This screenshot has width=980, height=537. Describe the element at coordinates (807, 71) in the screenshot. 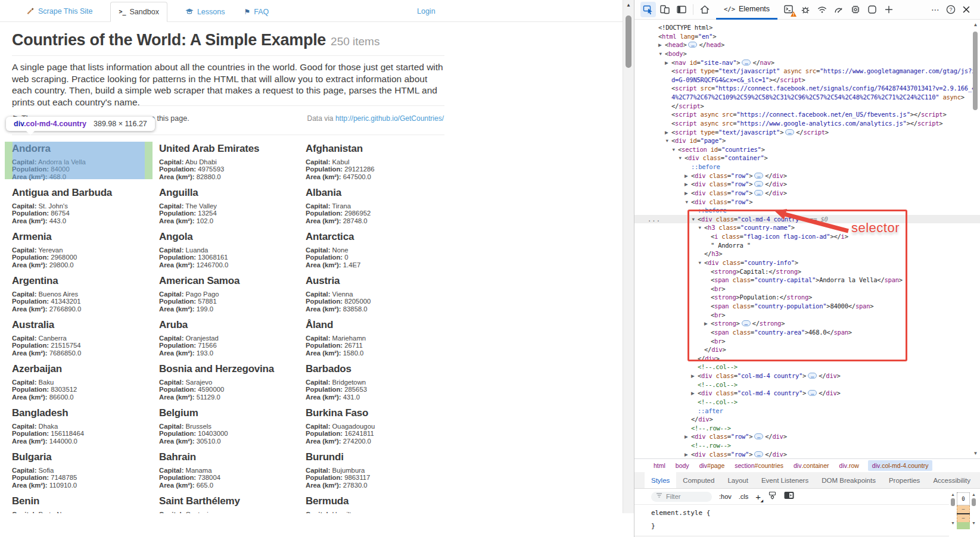

I see `dom-tree-line: <script type="text/javascript" async src…` at that location.